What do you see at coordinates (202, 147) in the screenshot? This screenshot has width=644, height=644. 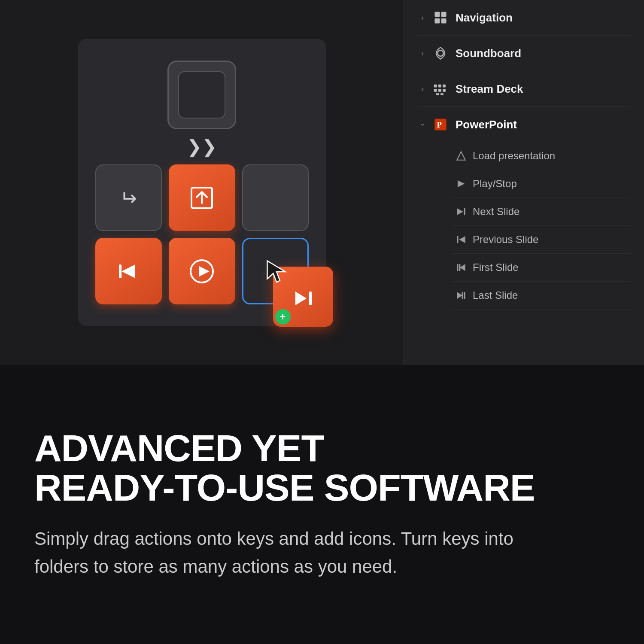 I see `chevron-down-icon: ❯❯` at bounding box center [202, 147].